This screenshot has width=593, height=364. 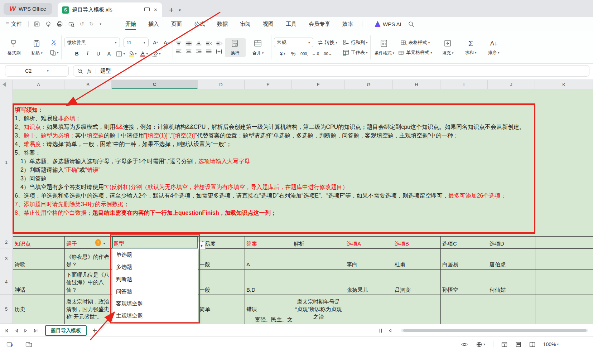 What do you see at coordinates (319, 259) in the screenshot?
I see `cell-F3` at bounding box center [319, 259].